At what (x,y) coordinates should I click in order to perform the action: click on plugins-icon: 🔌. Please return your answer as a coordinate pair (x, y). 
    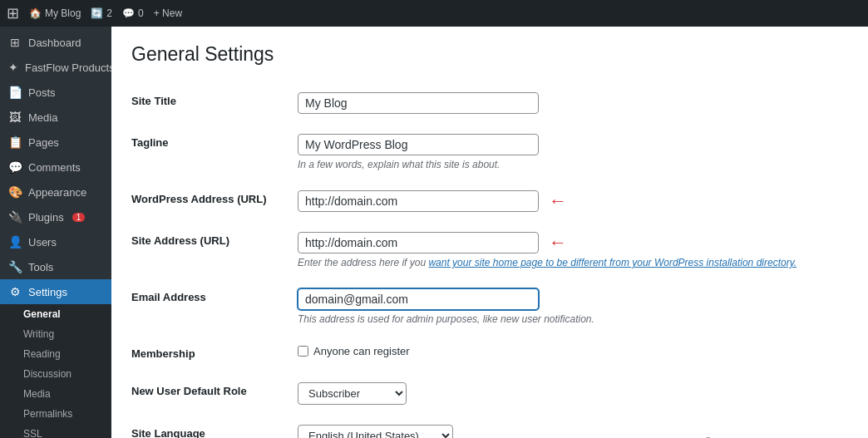
    Looking at the image, I should click on (15, 217).